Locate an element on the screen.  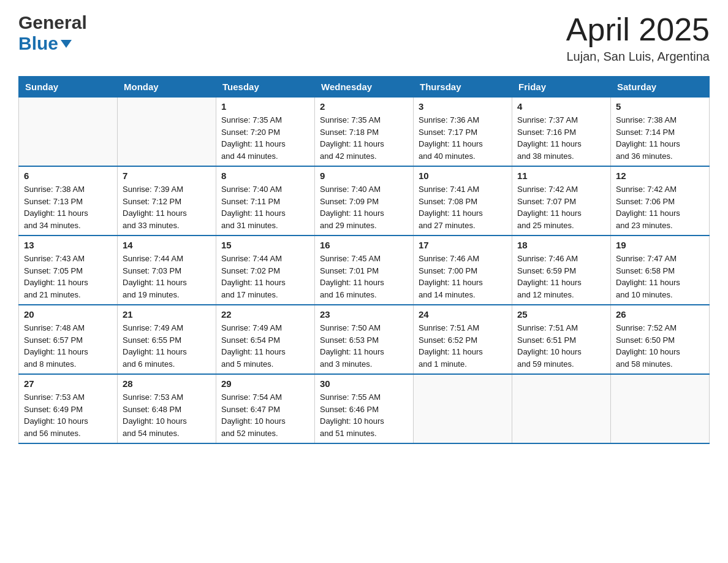
calendar-cell: 21Sunrise: 7:49 AM Sunset: 6:55 PM Dayli… is located at coordinates (167, 340).